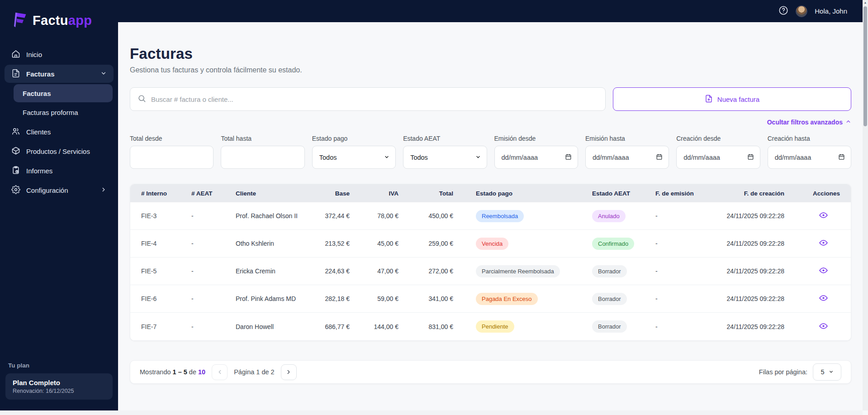  I want to click on table-row: FIE-6 - Prof. Pink Adams MD 282,18 € 59,…, so click(490, 299).